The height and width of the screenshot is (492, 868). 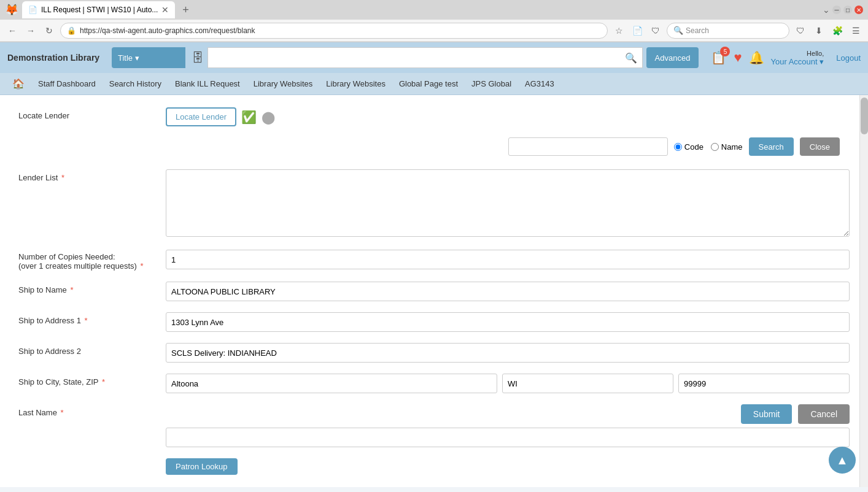 What do you see at coordinates (340, 31) in the screenshot?
I see `url-text: https://qa-stwi-agent.auto-graphics.com/…` at bounding box center [340, 31].